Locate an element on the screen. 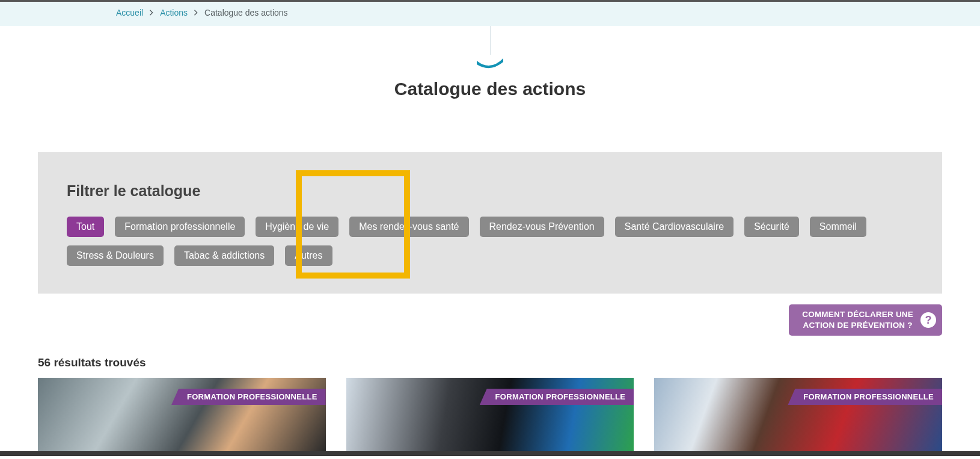 This screenshot has height=459, width=980. breadcrumb-current: Catalogue des actions is located at coordinates (247, 13).